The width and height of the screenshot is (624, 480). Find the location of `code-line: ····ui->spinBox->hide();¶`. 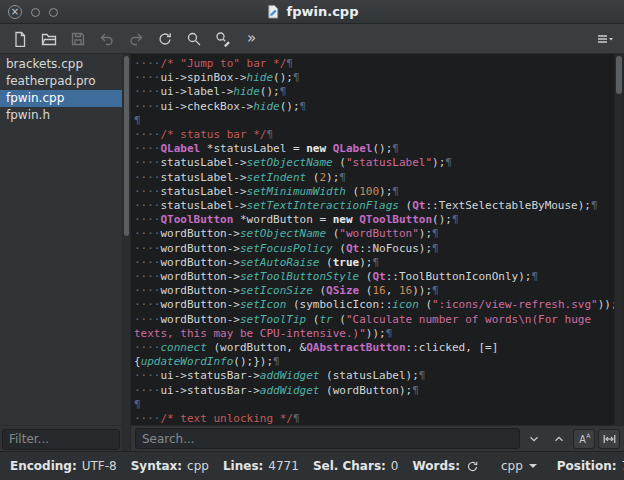

code-line: ····ui->spinBox->hide();¶ is located at coordinates (374, 78).